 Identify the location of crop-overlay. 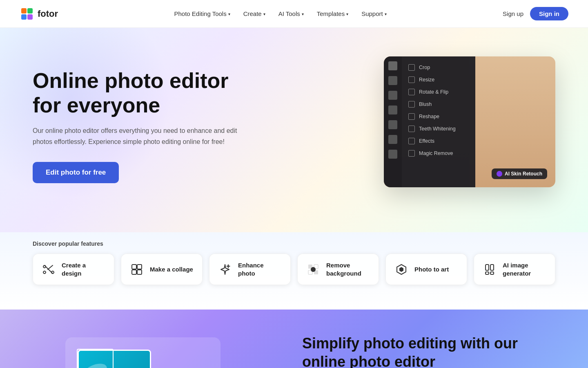
(95, 359).